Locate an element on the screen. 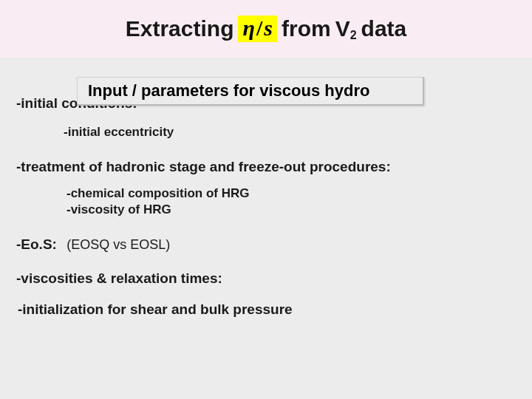 The height and width of the screenshot is (399, 532). sub-lines: -chemical composition of HRG -viscosity … is located at coordinates (289, 202).